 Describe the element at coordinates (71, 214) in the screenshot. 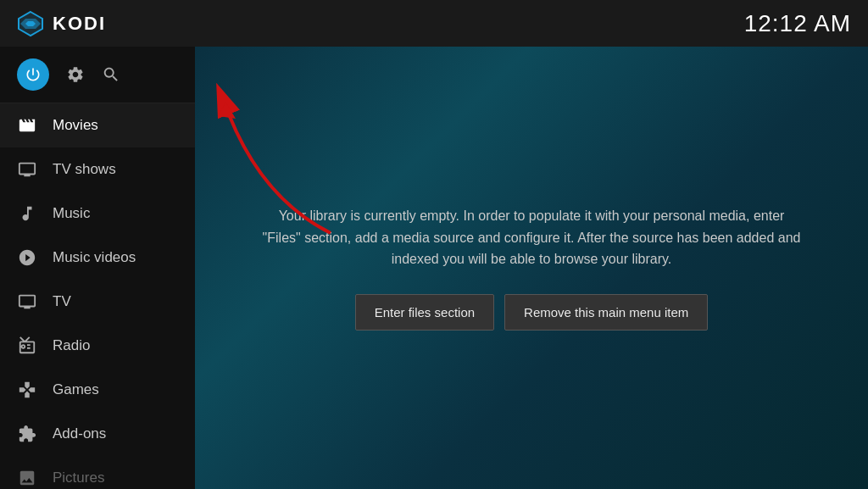

I see `music-label: Music` at that location.